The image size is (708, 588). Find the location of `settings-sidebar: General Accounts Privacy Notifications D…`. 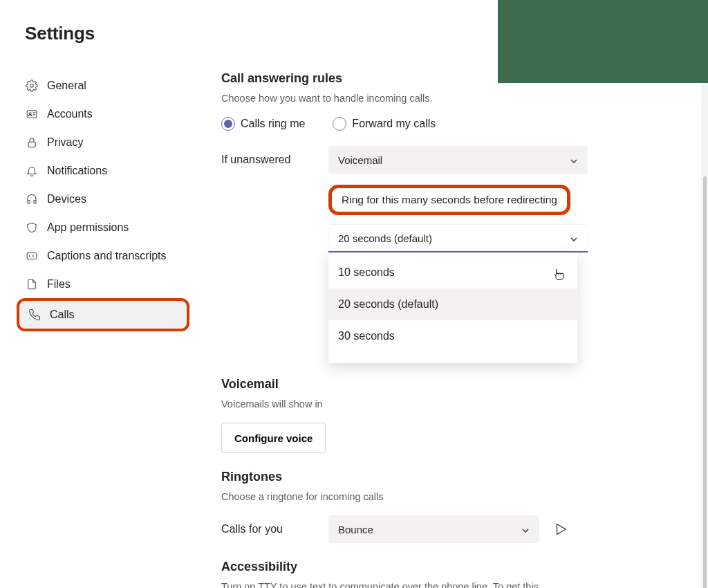

settings-sidebar: General Accounts Privacy Notifications D… is located at coordinates (103, 201).